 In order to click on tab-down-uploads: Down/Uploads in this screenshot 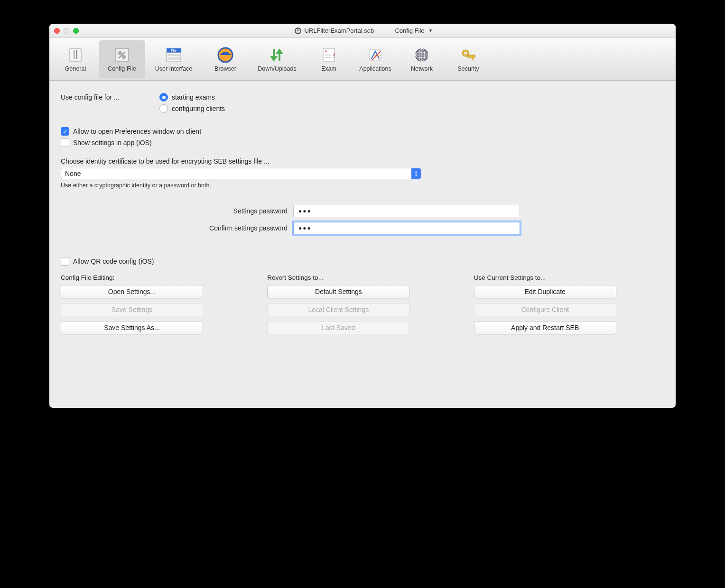, I will do `click(277, 59)`.